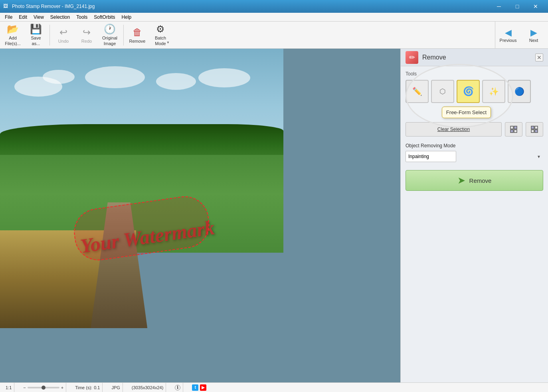  Describe the element at coordinates (520, 91) in the screenshot. I see `stamp-icon: 🔵` at that location.